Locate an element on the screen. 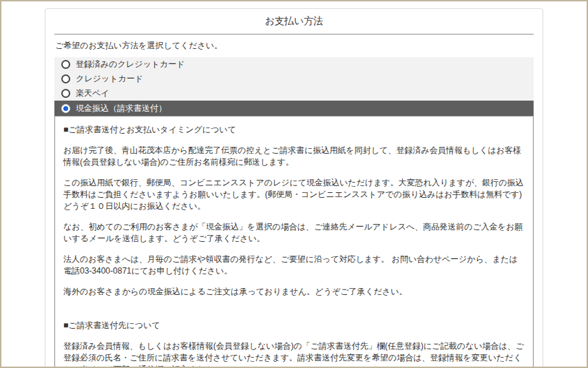  details-heading-address: ■ご請求書送付先について is located at coordinates (294, 325).